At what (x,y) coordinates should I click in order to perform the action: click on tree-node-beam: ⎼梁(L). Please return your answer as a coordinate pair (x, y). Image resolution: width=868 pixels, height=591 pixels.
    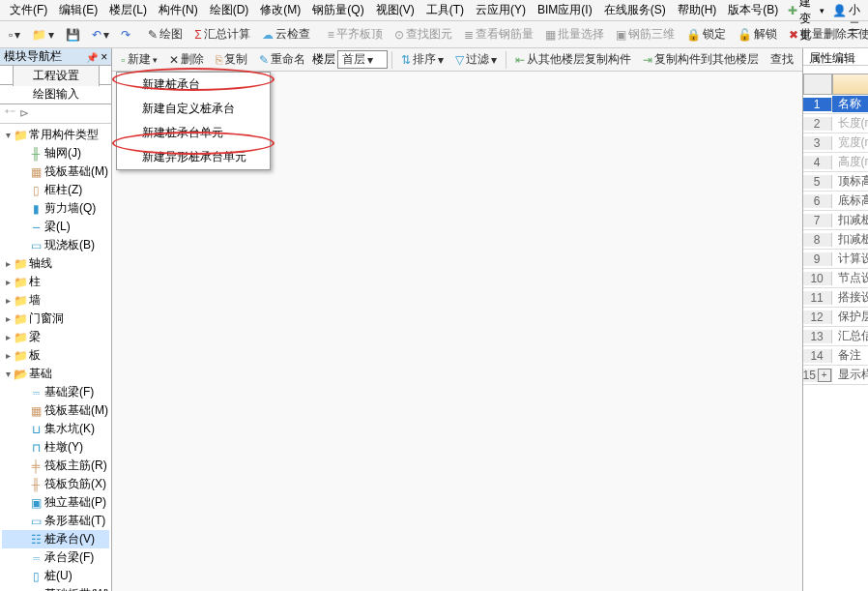
    Looking at the image, I should click on (56, 226).